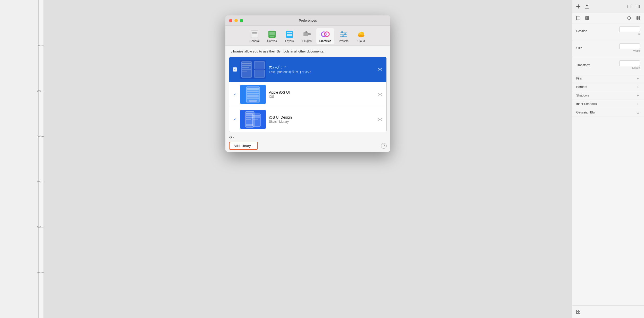  Describe the element at coordinates (255, 36) in the screenshot. I see `toolbar-item-general: General` at that location.